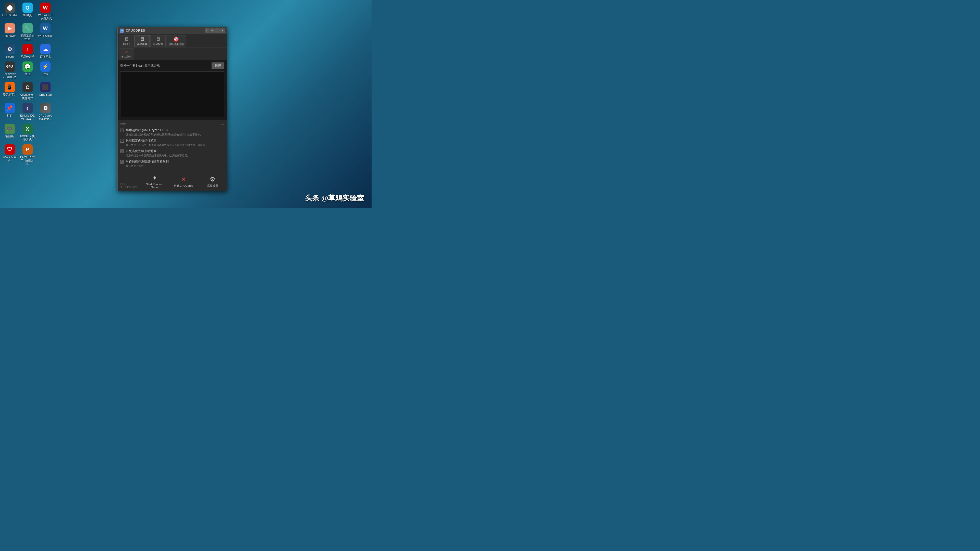 The height and width of the screenshot is (551, 980). Describe the element at coordinates (215, 30) in the screenshot. I see `window-controls: ⧉ ─ □ ✕` at that location.